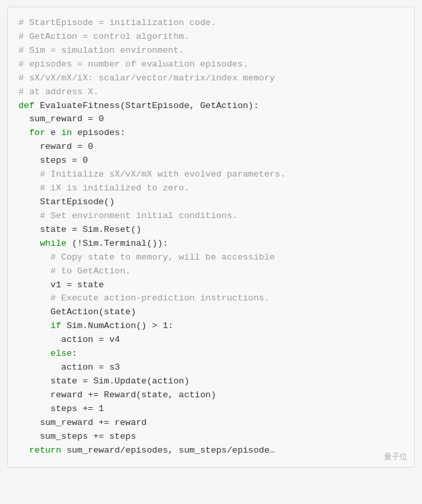 The image size is (422, 504). I want to click on code-line-20: v1 = state, so click(211, 286).